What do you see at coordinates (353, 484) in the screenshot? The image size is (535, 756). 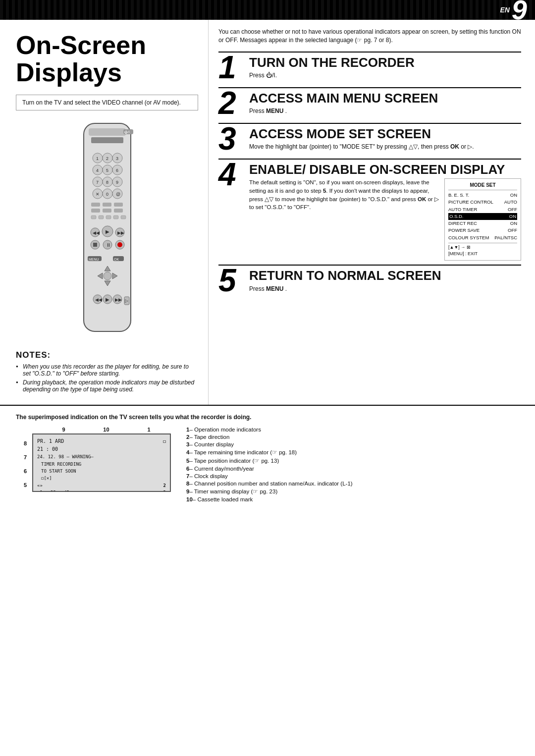 I see `ind-8: 8– Channel position number and station n…` at bounding box center [353, 484].